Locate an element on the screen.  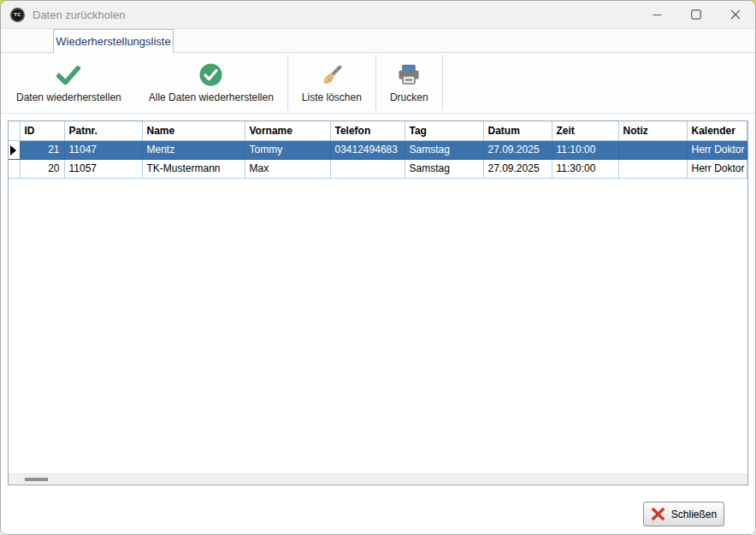
schliessen-button: Schließen is located at coordinates (684, 514).